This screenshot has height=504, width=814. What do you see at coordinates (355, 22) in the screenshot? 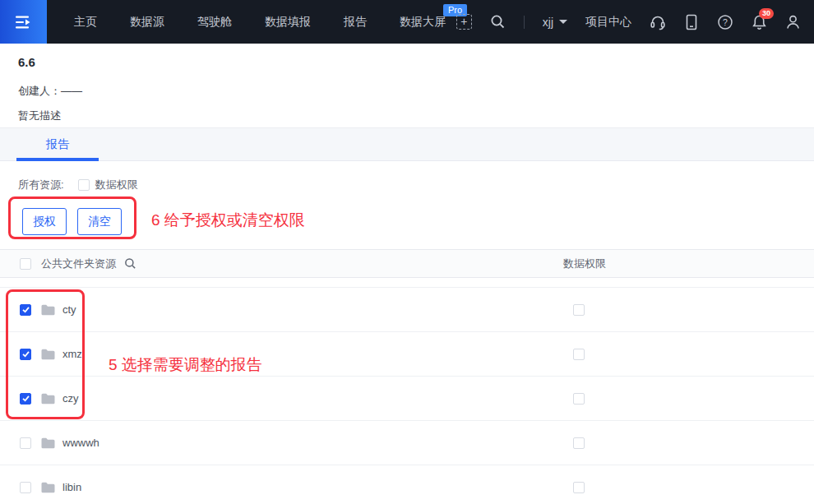
I see `nav-report: 报告` at bounding box center [355, 22].